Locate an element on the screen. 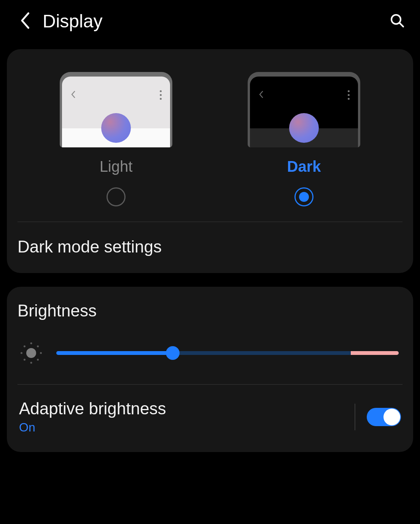 This screenshot has width=420, height=524. radio-dark is located at coordinates (304, 197).